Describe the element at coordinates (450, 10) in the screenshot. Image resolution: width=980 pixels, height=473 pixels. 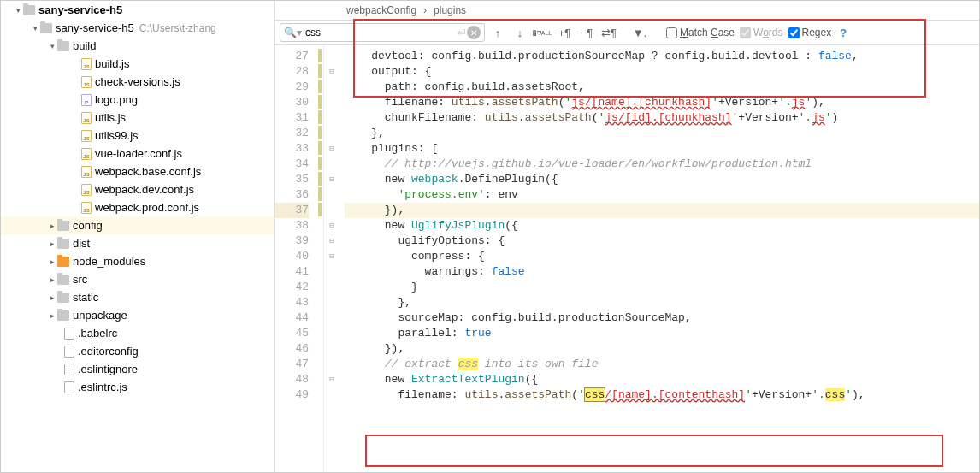
I see `breadcrumb-item: plugins` at that location.